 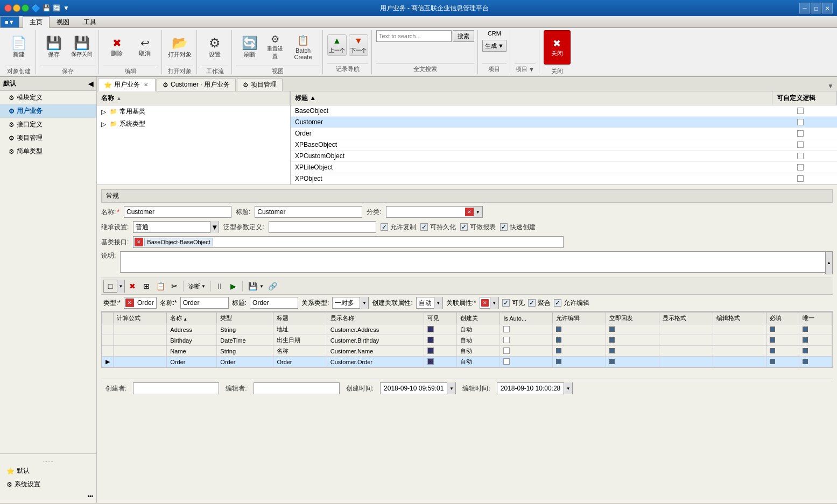 What do you see at coordinates (805, 8) in the screenshot?
I see `win-minimize-btn: ─` at bounding box center [805, 8].